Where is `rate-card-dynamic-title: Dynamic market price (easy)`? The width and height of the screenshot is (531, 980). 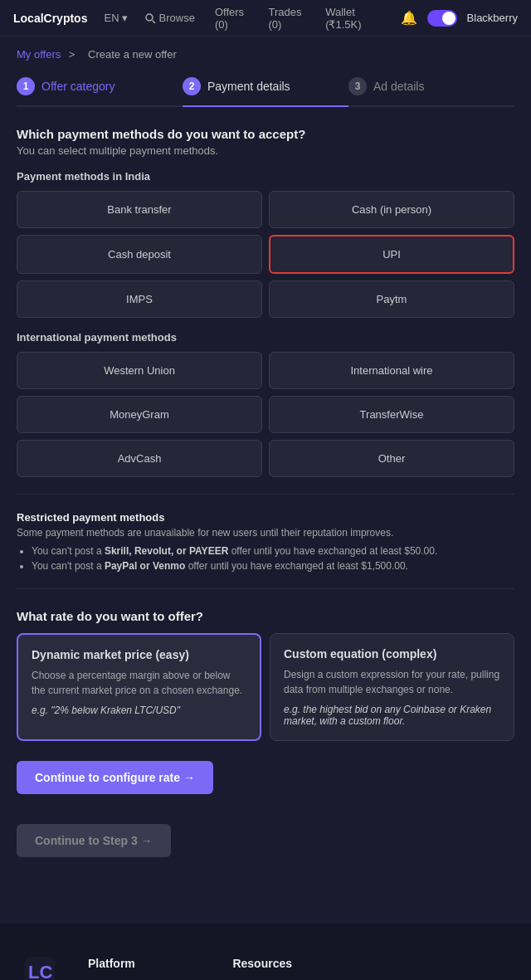
rate-card-dynamic-title: Dynamic market price (easy) is located at coordinates (139, 655).